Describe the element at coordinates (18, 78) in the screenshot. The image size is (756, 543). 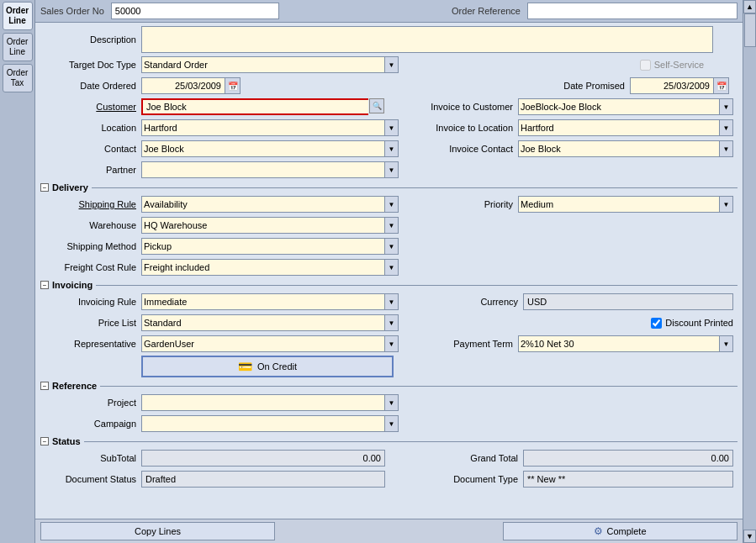
I see `tab-order-tax: OrderTax` at that location.